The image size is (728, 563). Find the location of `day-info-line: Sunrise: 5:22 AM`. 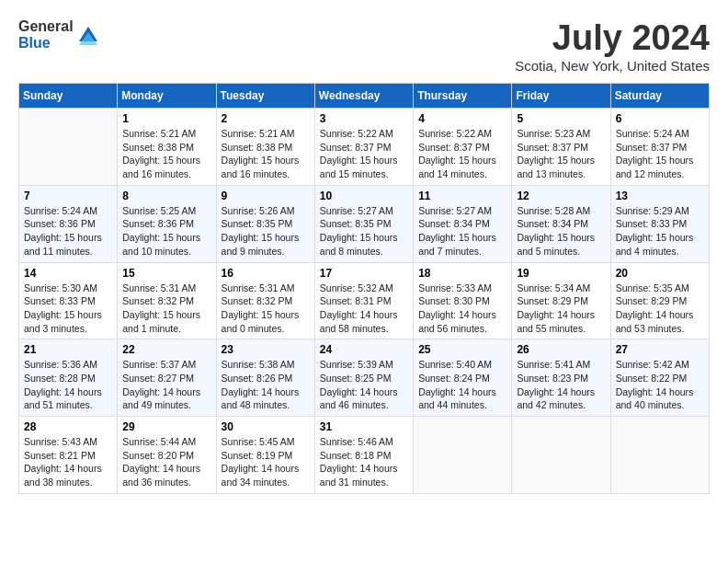

day-info-line: Sunrise: 5:22 AM is located at coordinates (364, 134).